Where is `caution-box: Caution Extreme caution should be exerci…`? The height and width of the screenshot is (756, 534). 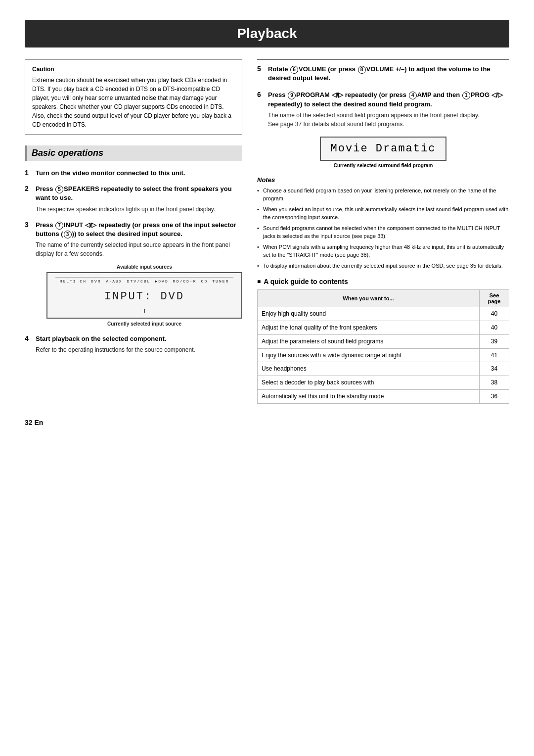
caution-box: Caution Extreme caution should be exerci… is located at coordinates (134, 97).